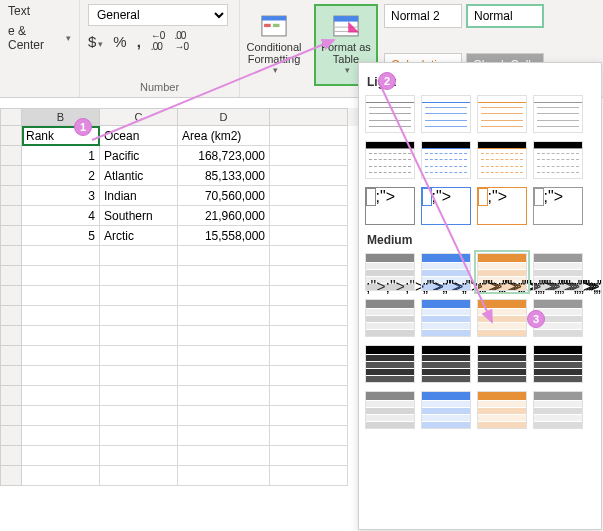  I want to click on cell-D-header: Area (km2), so click(224, 136).